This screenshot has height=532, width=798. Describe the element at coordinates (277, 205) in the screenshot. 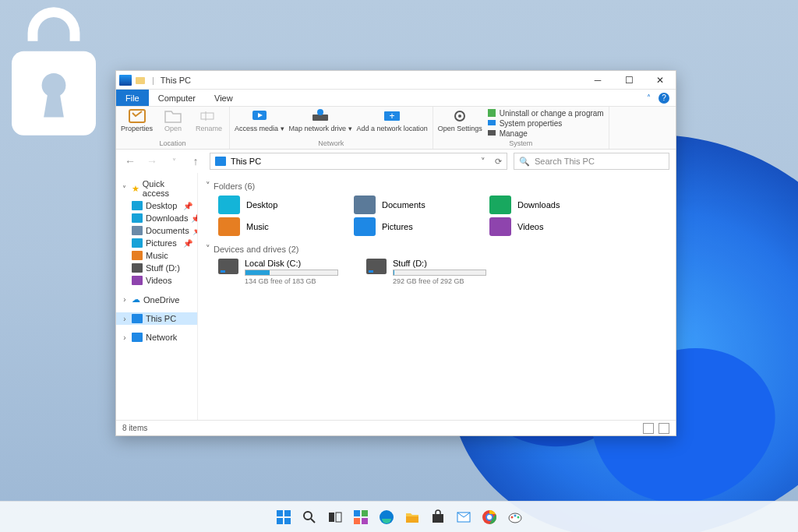

I see `folder-desktop: Desktop` at that location.